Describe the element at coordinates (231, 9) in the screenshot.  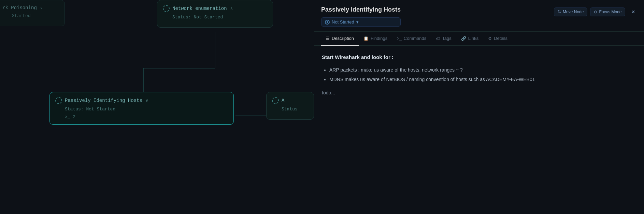
I see `node-enum-chevron: ∧` at that location.